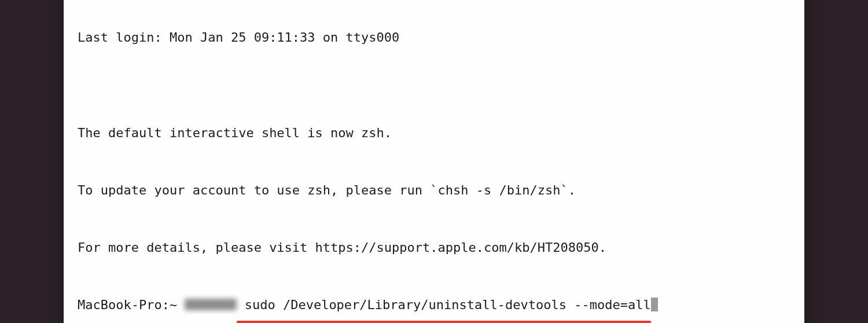  Describe the element at coordinates (434, 37) in the screenshot. I see `last-login-line: Last login: Mon Jan 25 09:11:33 on ttys0…` at that location.